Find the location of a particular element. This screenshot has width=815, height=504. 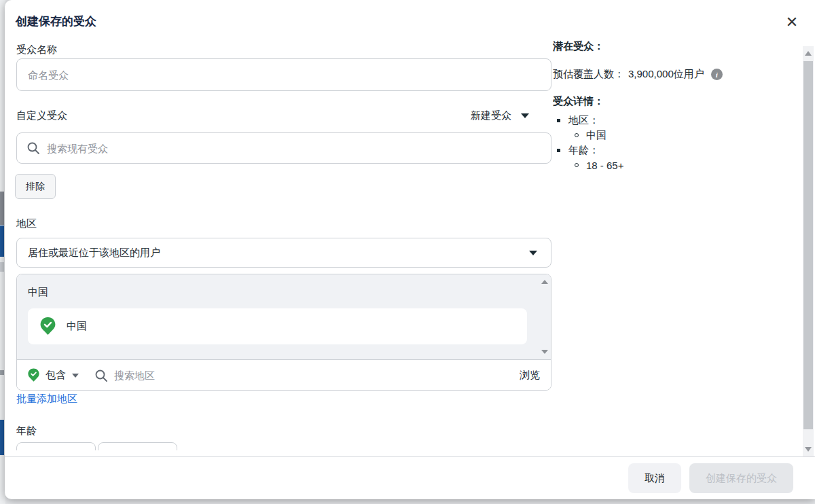

location-search-input is located at coordinates (314, 375).